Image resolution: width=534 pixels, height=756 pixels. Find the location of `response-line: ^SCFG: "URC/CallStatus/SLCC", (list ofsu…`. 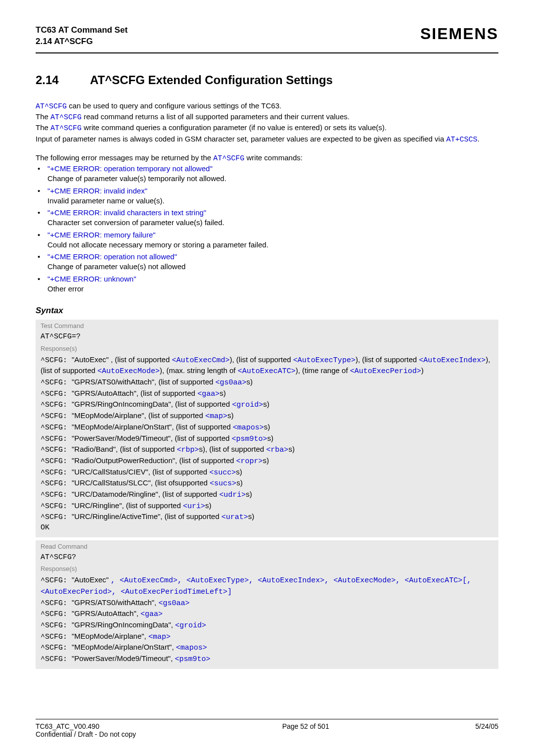

response-line: ^SCFG: "URC/CallStatus/SLCC", (list ofsu… is located at coordinates (267, 484).